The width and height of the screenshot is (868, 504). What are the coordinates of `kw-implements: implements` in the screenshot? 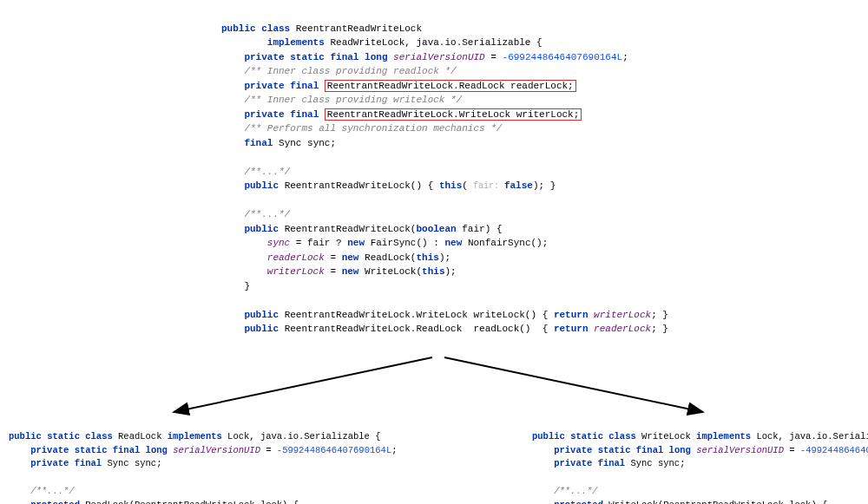 It's located at (724, 436).